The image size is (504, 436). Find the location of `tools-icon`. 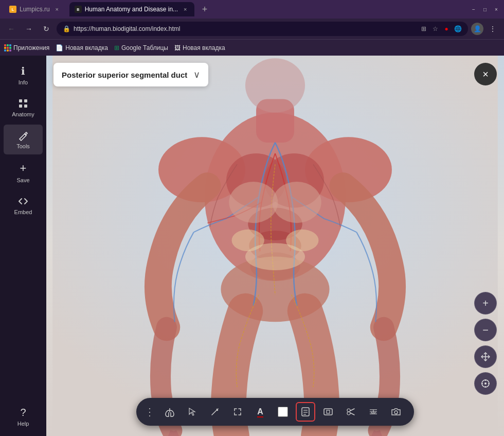

tools-icon is located at coordinates (23, 135).